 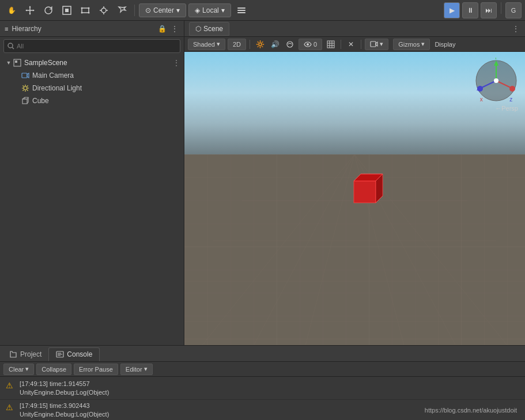 I want to click on tab-project: Project, so click(x=25, y=354).